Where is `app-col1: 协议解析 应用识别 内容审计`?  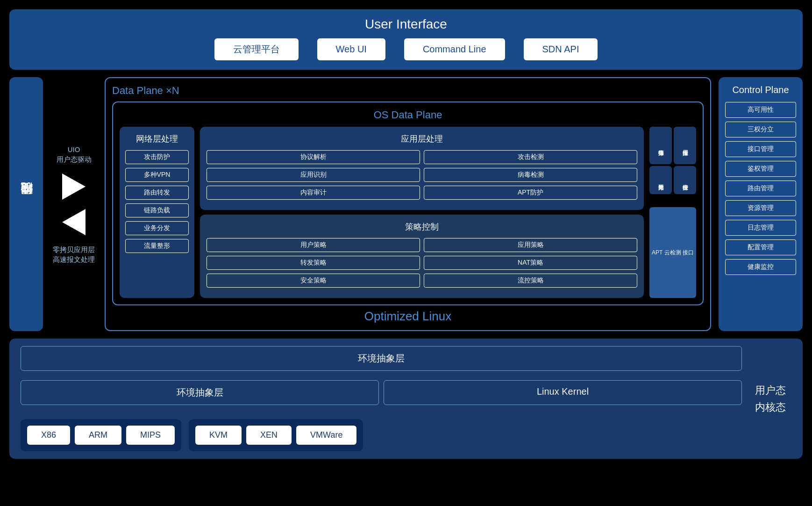 app-col1: 协议解析 应用识别 内容审计 is located at coordinates (313, 177).